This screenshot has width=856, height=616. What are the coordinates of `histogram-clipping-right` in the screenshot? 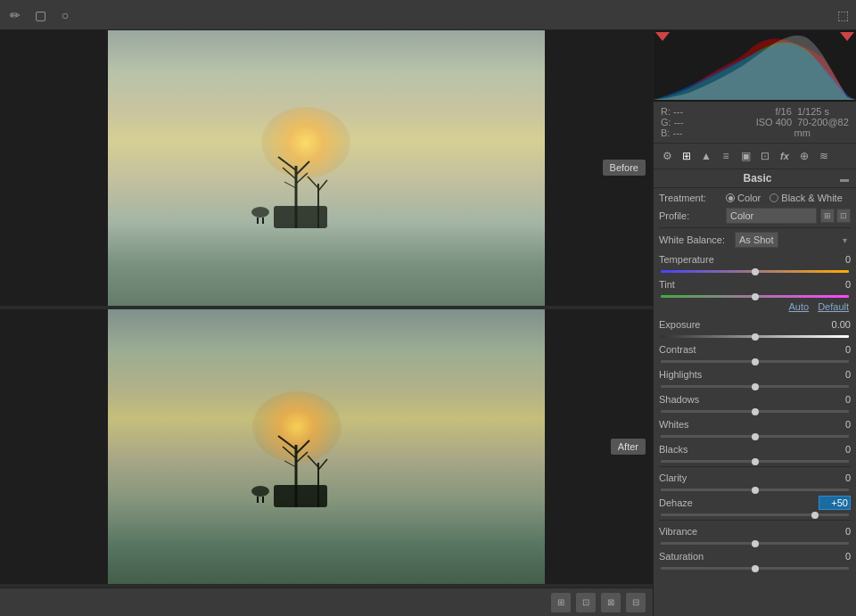 It's located at (847, 37).